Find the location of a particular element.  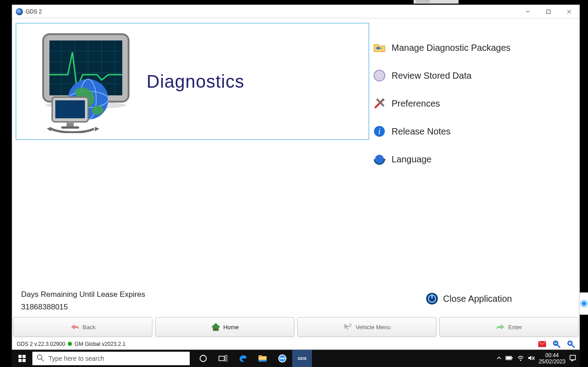

time: 00:44 is located at coordinates (552, 355).